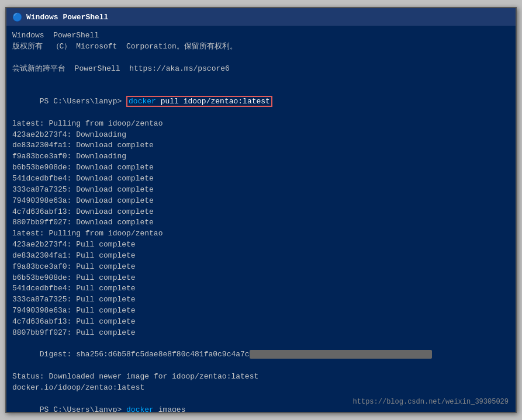 This screenshot has height=420, width=522. Describe the element at coordinates (261, 17) in the screenshot. I see `title-bar: 🔵 Windows PowerShell` at that location.